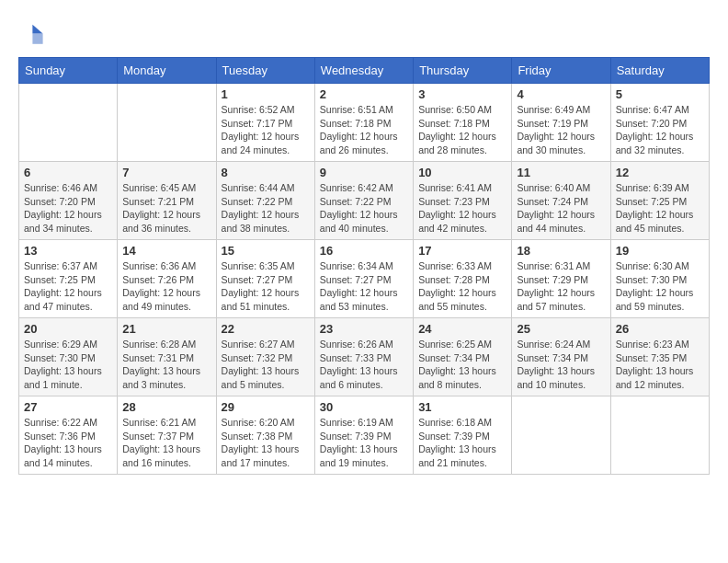 Image resolution: width=728 pixels, height=563 pixels. I want to click on day-number: 20, so click(68, 329).